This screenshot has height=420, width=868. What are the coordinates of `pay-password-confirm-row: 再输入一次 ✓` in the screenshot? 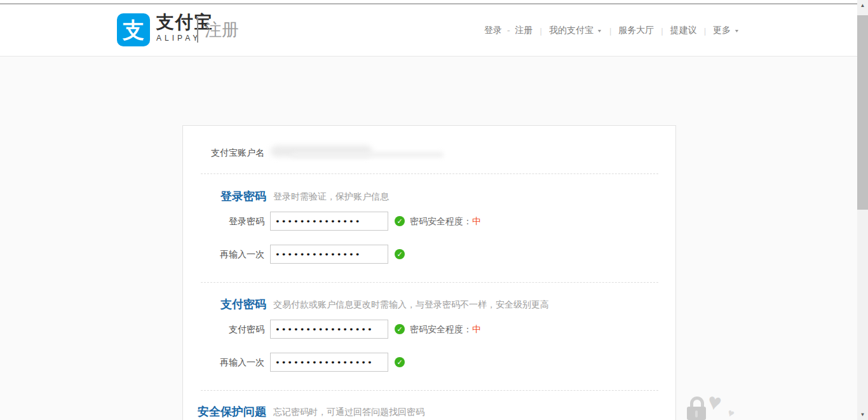 It's located at (430, 362).